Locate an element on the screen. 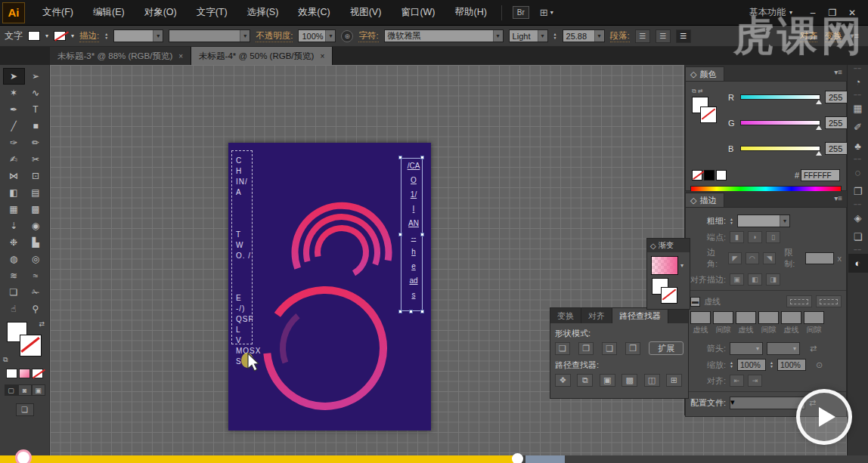 This screenshot has width=868, height=463. minus-back-button: ⊞ is located at coordinates (674, 381).